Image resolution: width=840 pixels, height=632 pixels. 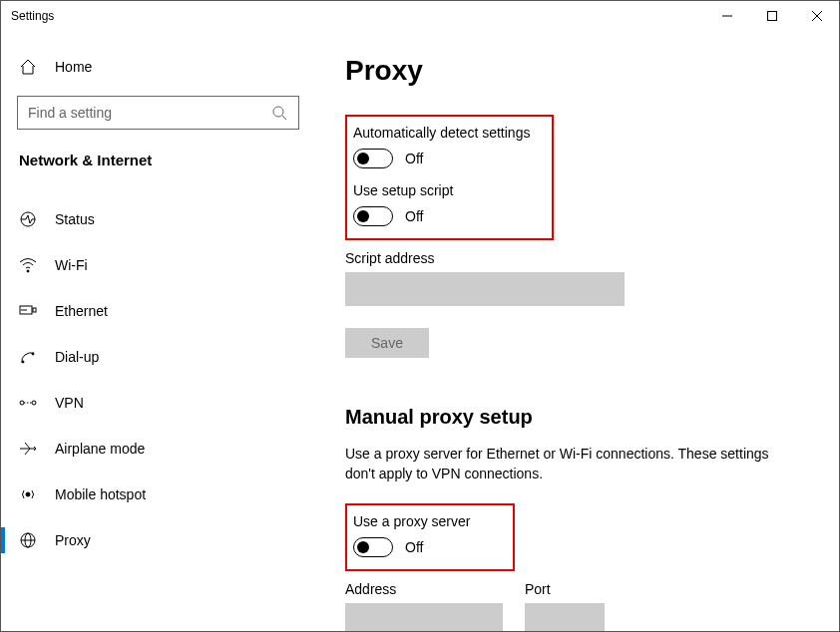 I want to click on auto-detect-label: Automatically detect settings, so click(x=441, y=133).